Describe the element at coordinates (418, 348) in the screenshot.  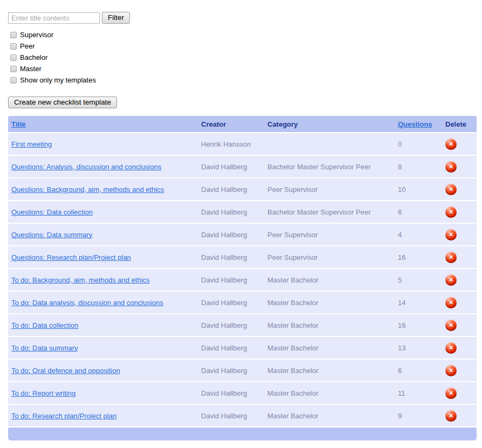
I see `questions-count-cell: 13` at that location.